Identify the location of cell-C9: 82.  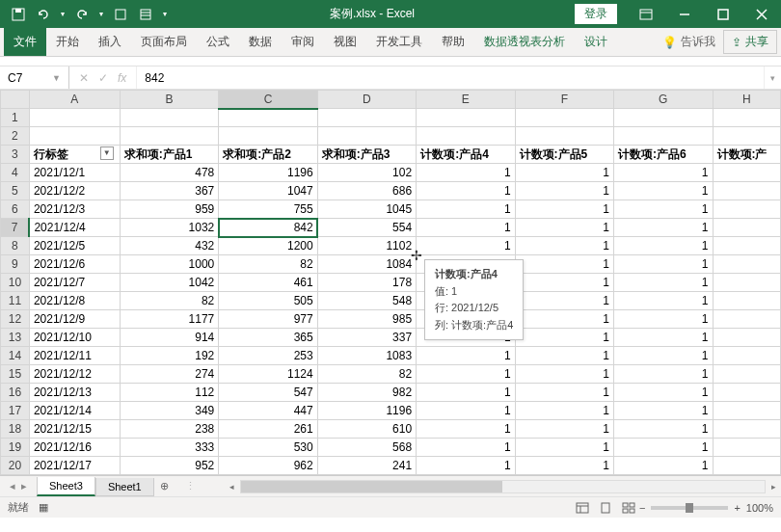
(268, 264).